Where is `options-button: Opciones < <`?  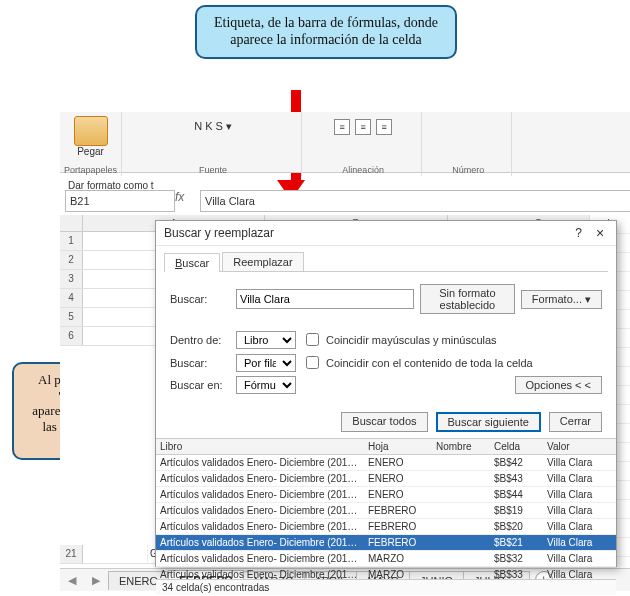 options-button: Opciones < < is located at coordinates (558, 385).